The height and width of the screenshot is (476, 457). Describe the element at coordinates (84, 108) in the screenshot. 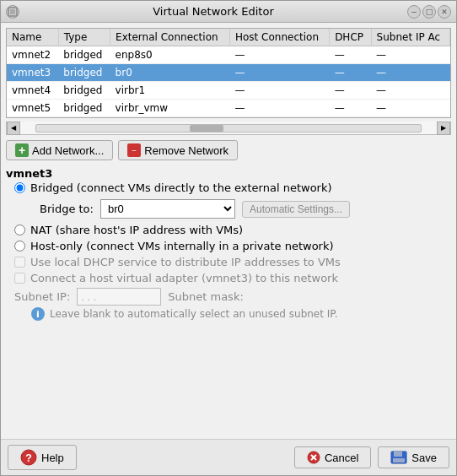

I see `table-cell-3-1: bridged` at that location.